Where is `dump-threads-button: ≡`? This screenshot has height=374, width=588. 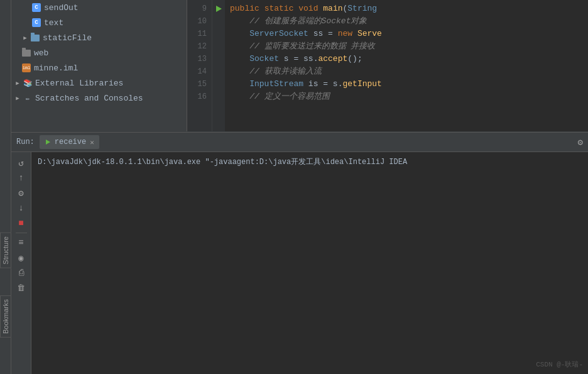
dump-threads-button: ≡ is located at coordinates (21, 243).